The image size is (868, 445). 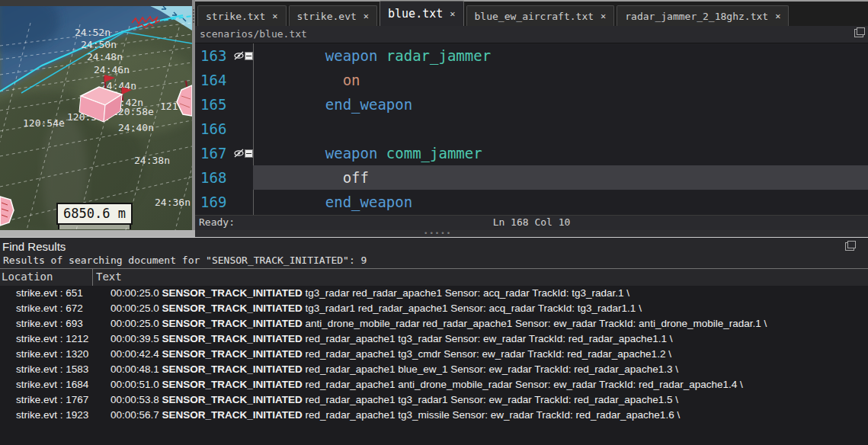 What do you see at coordinates (242, 15) in the screenshot?
I see `tab-strike-txt: strike.txt✕` at bounding box center [242, 15].